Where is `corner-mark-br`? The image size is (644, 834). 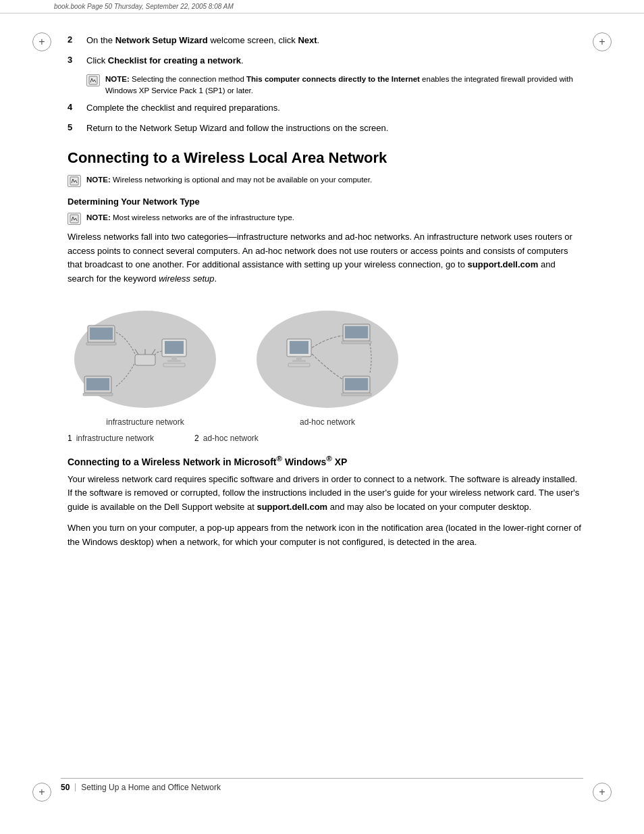
corner-mark-br is located at coordinates (602, 792).